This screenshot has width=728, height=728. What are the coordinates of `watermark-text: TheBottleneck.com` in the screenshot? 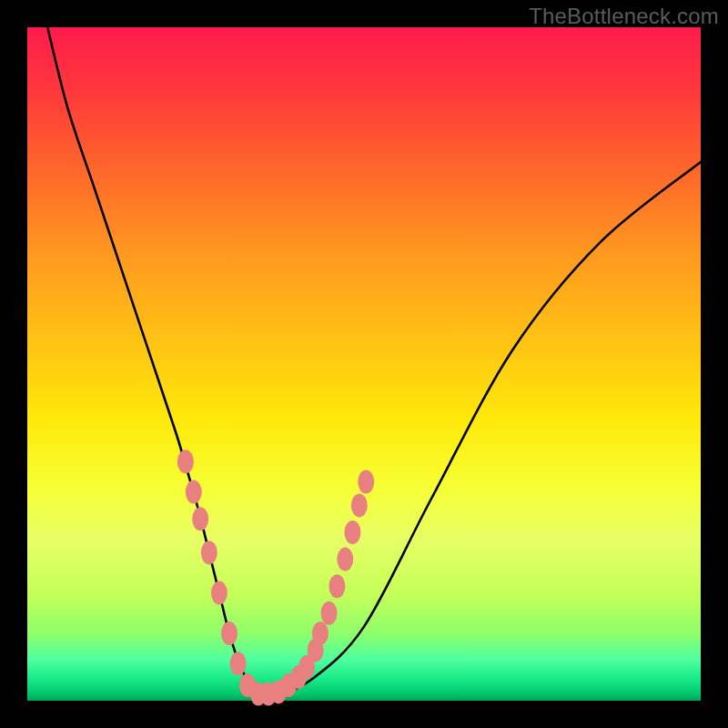 It's located at (624, 16).